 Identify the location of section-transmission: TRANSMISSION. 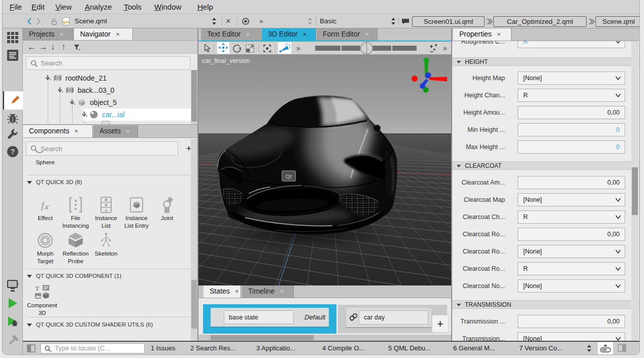
(546, 304).